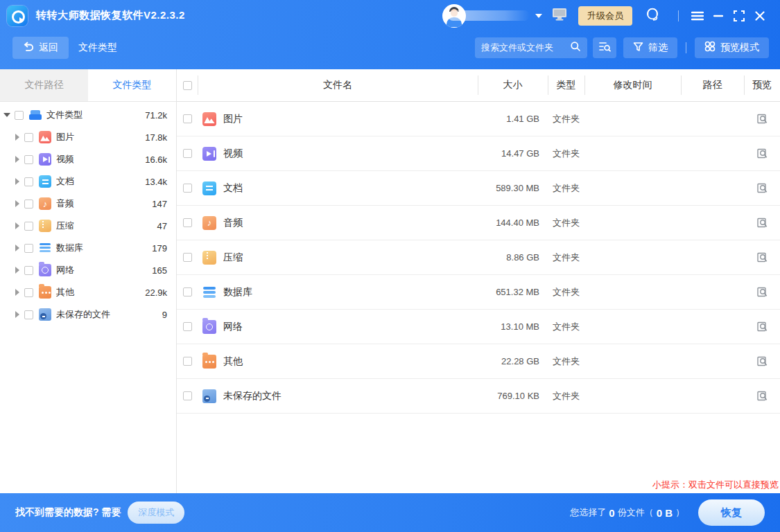 This screenshot has width=780, height=532. Describe the element at coordinates (566, 85) in the screenshot. I see `column-header-type: 类型` at that location.